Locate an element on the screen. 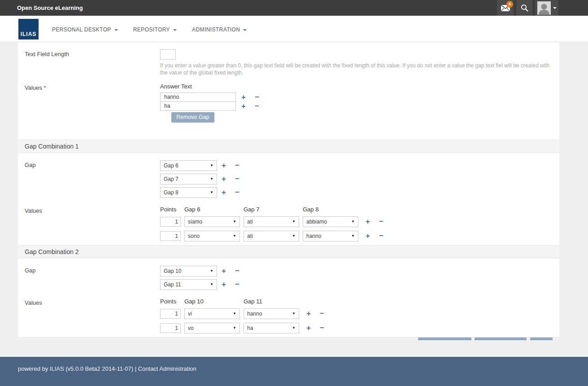 The height and width of the screenshot is (386, 588). gap-select: Gap 6 ▼ is located at coordinates (188, 166).